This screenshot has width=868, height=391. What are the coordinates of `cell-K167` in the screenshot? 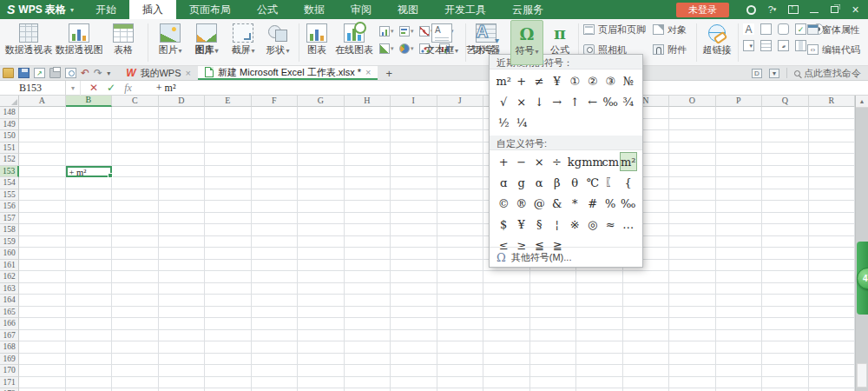 It's located at (507, 336).